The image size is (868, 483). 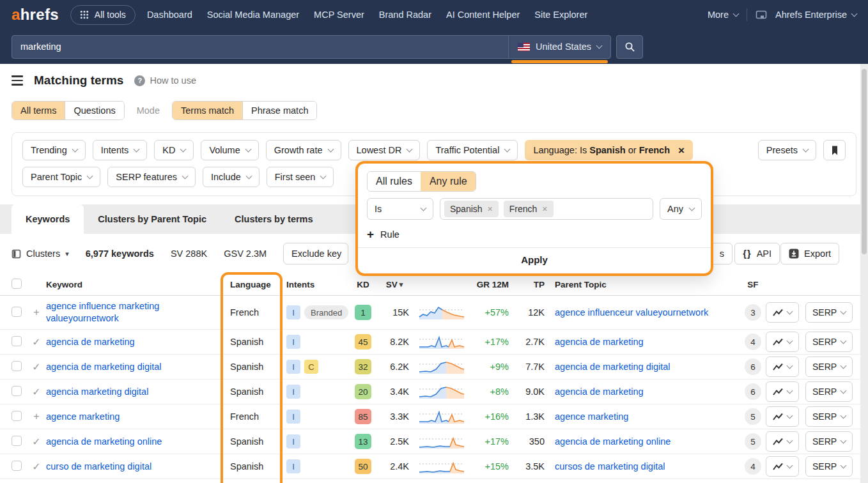 I want to click on segment-all-rules: All rules, so click(x=394, y=181).